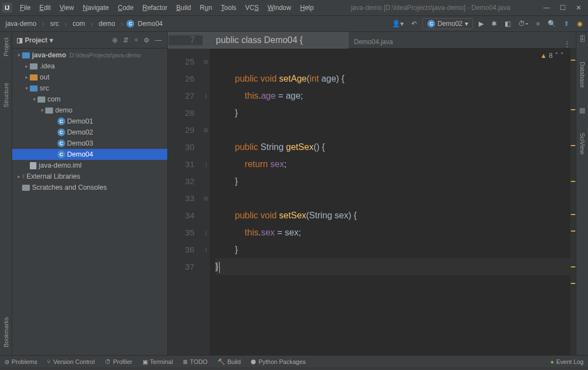  Describe the element at coordinates (294, 362) in the screenshot. I see `bottom-tool-bar: ⊘ Problems ⑂ Version Control ⏱ Profiler …` at that location.